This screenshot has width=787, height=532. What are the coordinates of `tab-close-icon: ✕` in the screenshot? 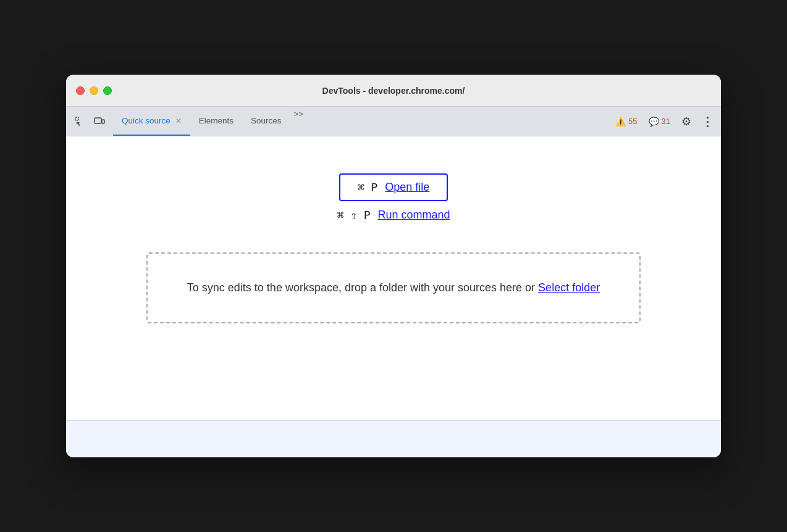 It's located at (179, 121).